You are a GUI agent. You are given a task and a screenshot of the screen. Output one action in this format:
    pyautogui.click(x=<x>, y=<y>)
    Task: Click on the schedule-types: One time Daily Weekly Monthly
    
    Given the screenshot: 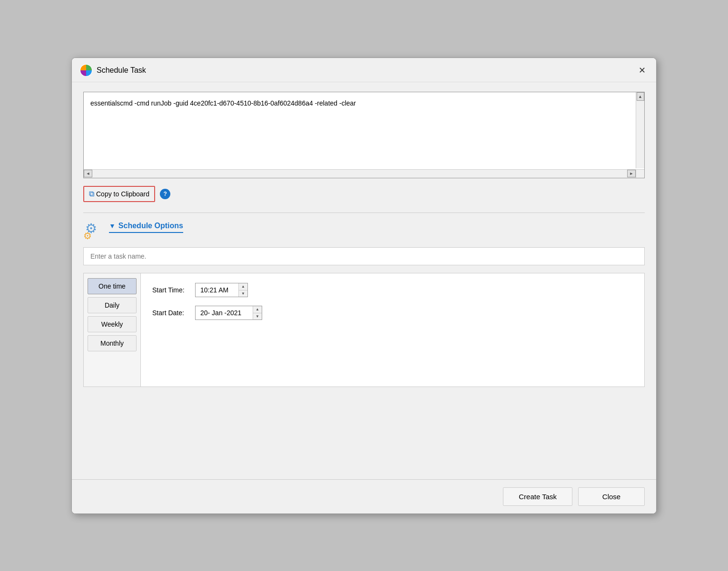 What is the action you would take?
    pyautogui.click(x=112, y=330)
    